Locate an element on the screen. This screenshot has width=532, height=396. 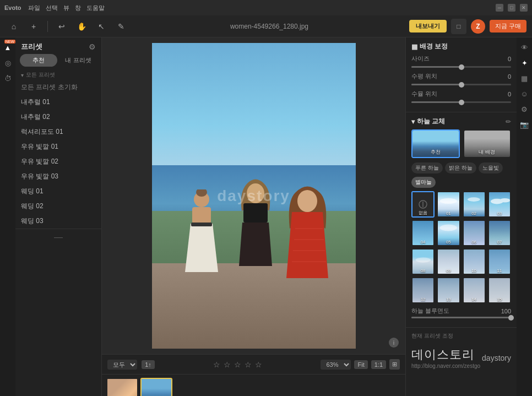
grid-button: ⊞ is located at coordinates (394, 365).